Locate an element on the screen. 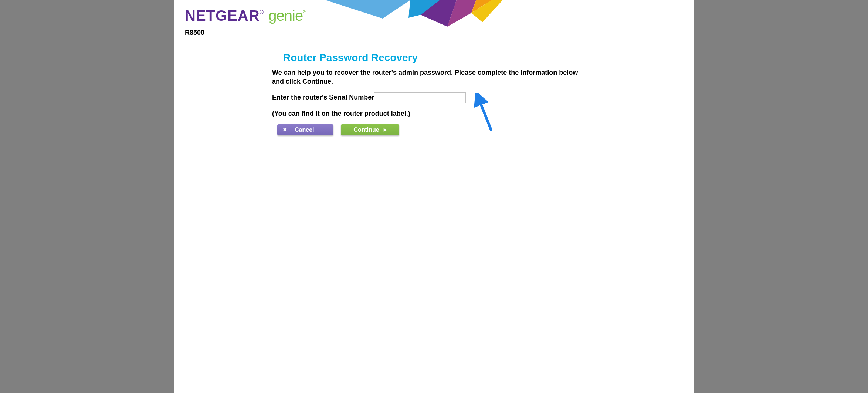  serial-number-row: Enter the router's Serial Number is located at coordinates (438, 98).